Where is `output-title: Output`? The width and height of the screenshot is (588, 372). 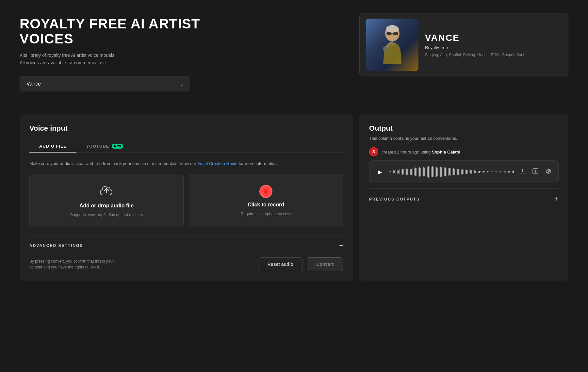 output-title: Output is located at coordinates (464, 128).